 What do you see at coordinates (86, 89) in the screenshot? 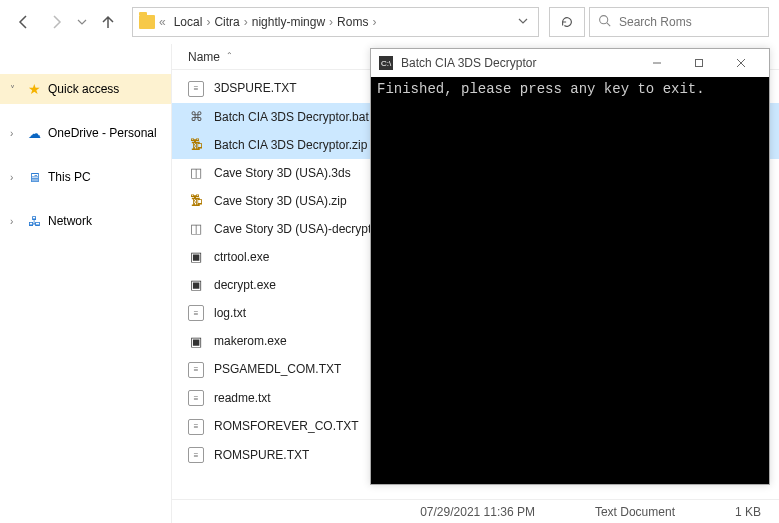
I see `nav-item-quick-access: ˅★Quick access` at bounding box center [86, 89].